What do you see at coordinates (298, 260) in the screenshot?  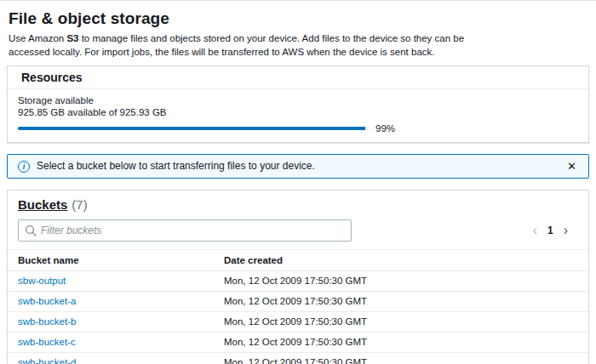 I see `table-header-row: Bucket name Date created` at bounding box center [298, 260].